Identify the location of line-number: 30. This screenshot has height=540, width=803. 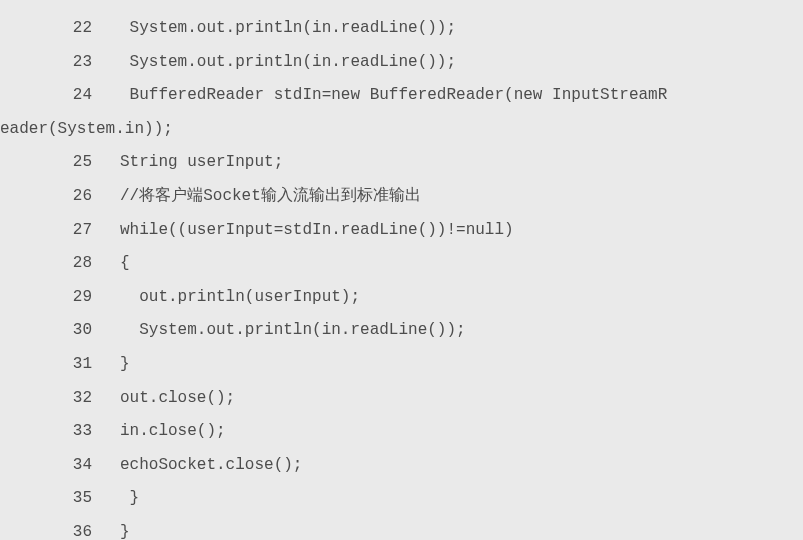
(60, 331).